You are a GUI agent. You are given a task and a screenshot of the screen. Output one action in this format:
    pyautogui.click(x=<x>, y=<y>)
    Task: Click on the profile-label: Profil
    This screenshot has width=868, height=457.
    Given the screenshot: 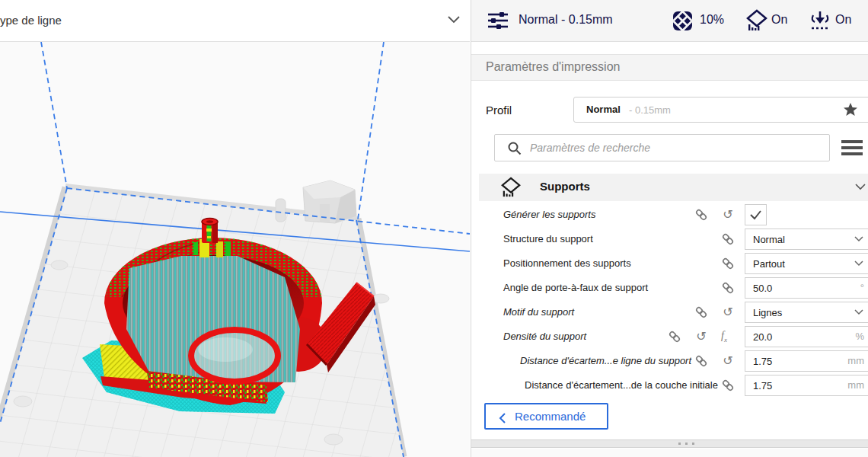 What is the action you would take?
    pyautogui.click(x=499, y=110)
    